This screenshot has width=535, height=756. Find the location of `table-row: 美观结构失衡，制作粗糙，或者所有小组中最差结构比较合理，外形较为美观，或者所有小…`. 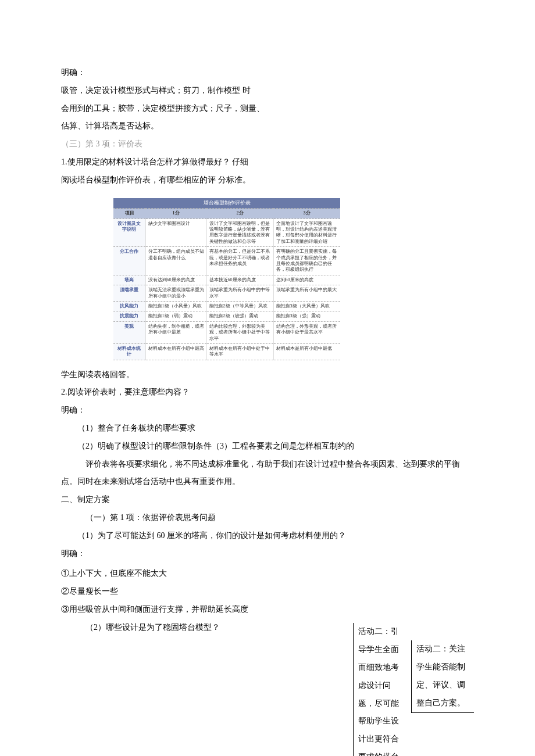

table-row: 美观结构失衡，制作粗糙，或者所有小组中最差结构比较合理，外形较为美观，或者所有小… is located at coordinates (227, 332).